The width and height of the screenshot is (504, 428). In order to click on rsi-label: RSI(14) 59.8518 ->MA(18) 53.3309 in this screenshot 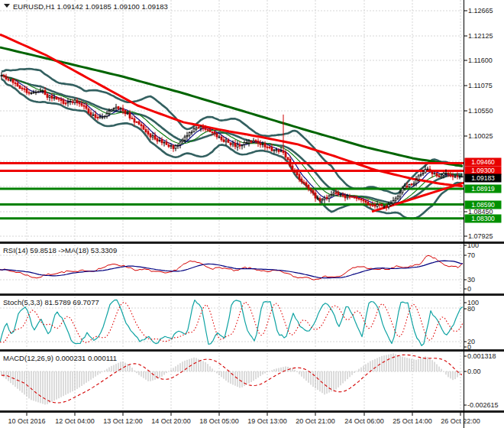, I will do `click(60, 251)`.